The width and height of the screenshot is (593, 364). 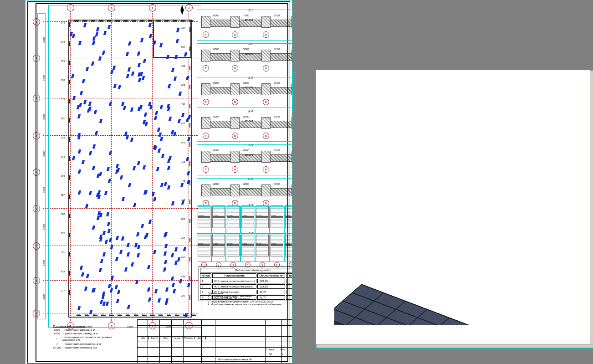 What do you see at coordinates (185, 315) in the screenshot?
I see `tick-label: 928` at bounding box center [185, 315].